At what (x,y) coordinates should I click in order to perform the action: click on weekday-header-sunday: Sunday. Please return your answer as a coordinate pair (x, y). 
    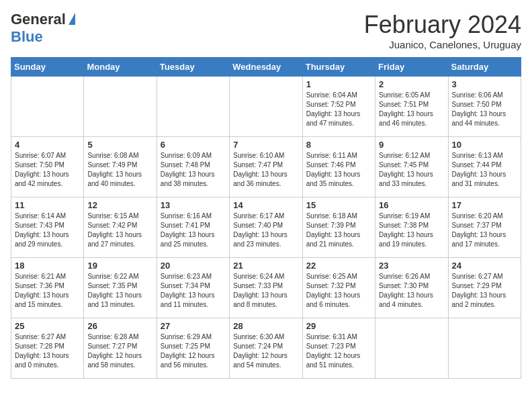
    Looking at the image, I should click on (48, 67).